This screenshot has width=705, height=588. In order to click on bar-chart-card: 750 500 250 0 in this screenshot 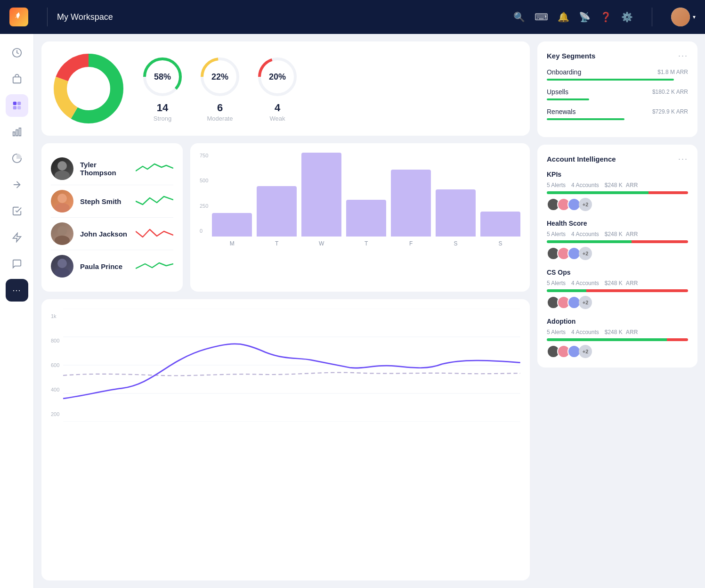, I will do `click(360, 218)`.